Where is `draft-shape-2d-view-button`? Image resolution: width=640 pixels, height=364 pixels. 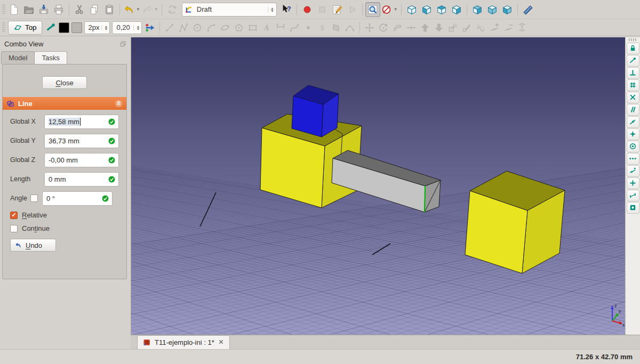
draft-shape-2d-view-button is located at coordinates (522, 28).